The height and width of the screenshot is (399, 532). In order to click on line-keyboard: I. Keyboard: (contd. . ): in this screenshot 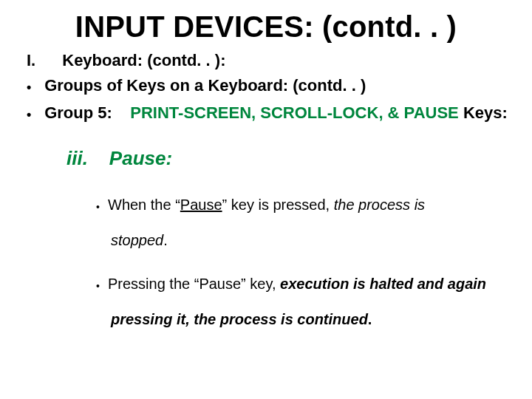, I will do `click(272, 61)`.